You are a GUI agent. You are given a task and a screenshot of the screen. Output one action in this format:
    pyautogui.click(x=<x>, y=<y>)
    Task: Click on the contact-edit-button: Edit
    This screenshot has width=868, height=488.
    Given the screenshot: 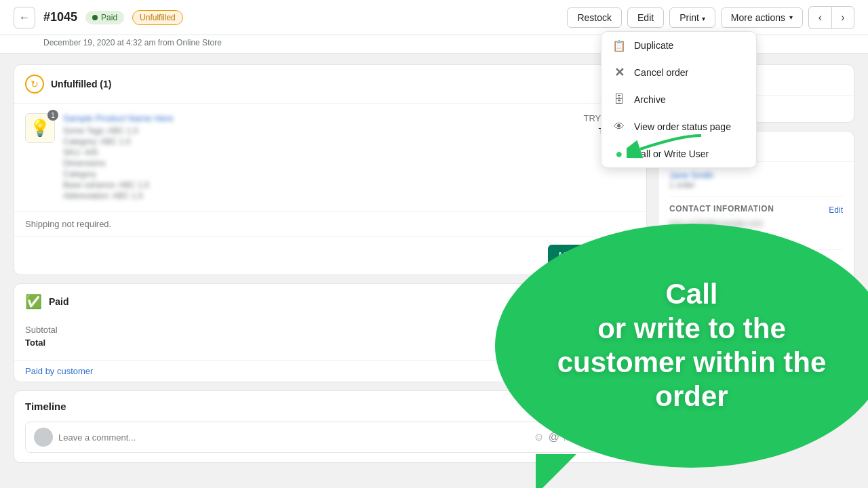 What is the action you would take?
    pyautogui.click(x=835, y=210)
    